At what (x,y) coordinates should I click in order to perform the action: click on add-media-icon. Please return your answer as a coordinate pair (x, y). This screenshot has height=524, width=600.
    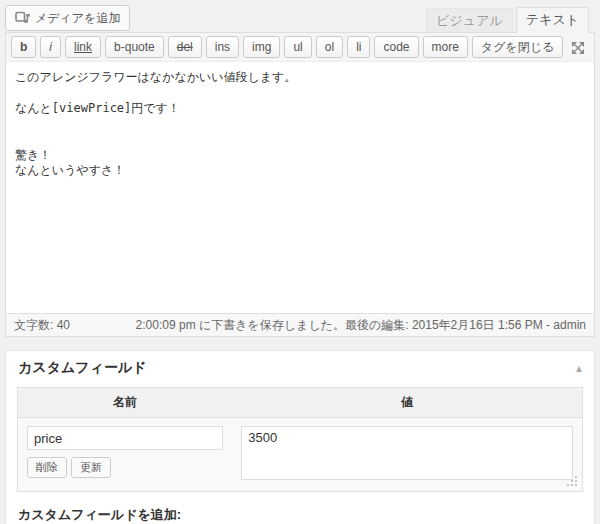
    Looking at the image, I should click on (22, 18).